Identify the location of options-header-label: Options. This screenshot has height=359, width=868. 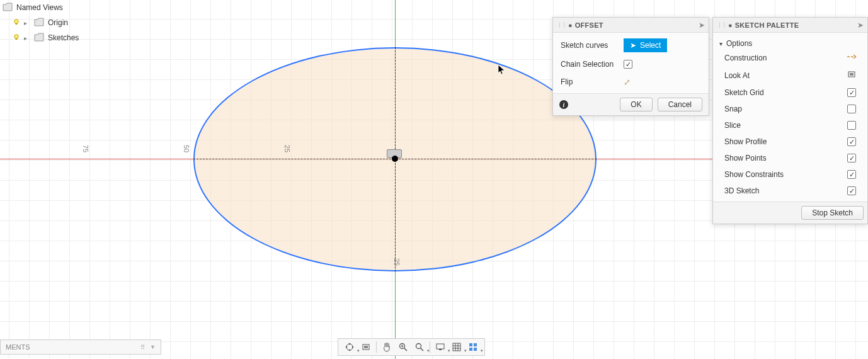
(740, 43).